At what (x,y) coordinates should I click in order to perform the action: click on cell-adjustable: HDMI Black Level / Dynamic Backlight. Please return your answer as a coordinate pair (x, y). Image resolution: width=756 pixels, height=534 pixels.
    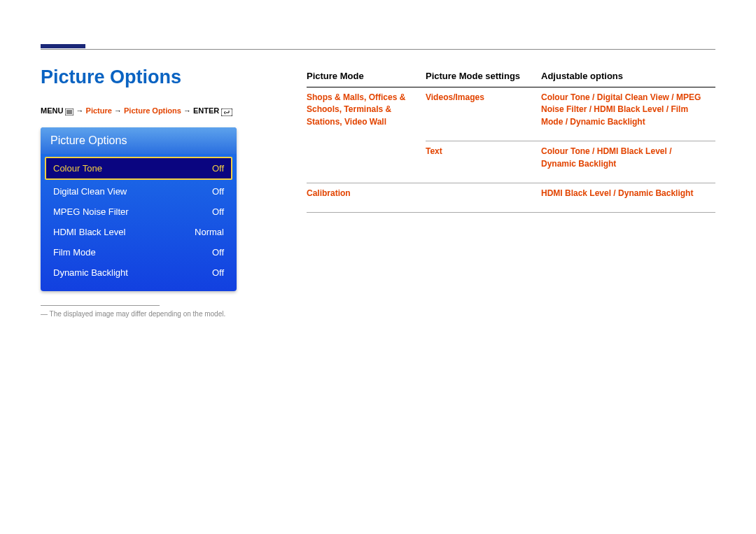
    Looking at the image, I should click on (629, 197).